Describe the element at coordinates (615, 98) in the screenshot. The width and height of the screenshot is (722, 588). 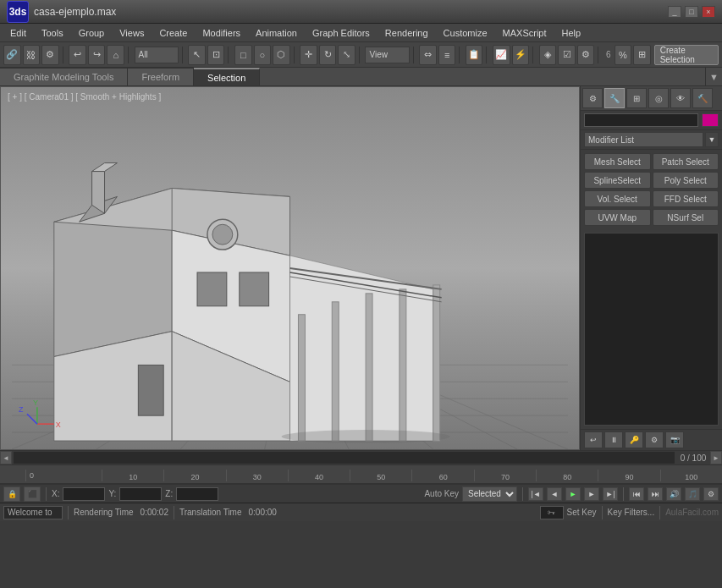
I see `modify-icon-btn: 🔧` at that location.